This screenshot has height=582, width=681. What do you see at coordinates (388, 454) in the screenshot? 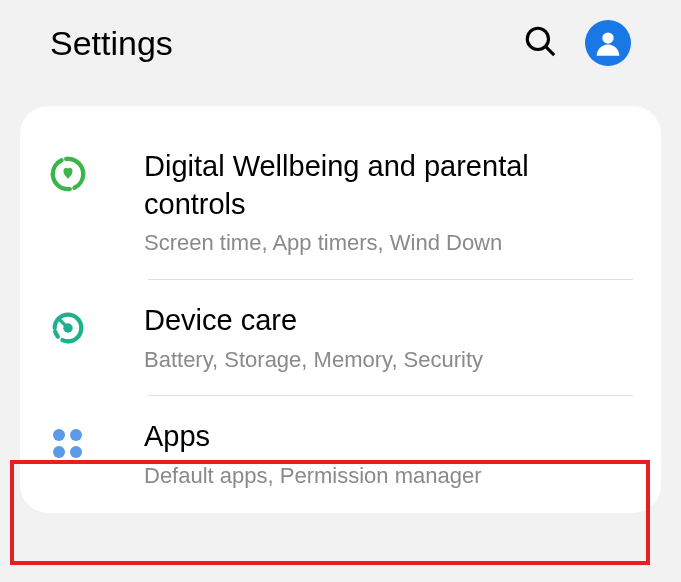
I see `item-text: Apps Default apps, Permission manager` at bounding box center [388, 454].